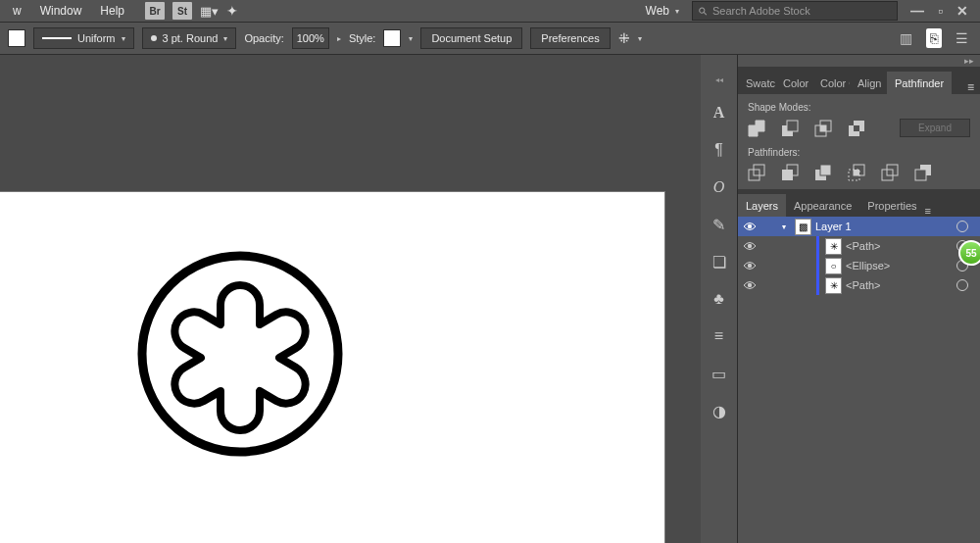 This screenshot has height=543, width=980. Describe the element at coordinates (719, 373) in the screenshot. I see `gradient-panel-icon: ▭` at that location.